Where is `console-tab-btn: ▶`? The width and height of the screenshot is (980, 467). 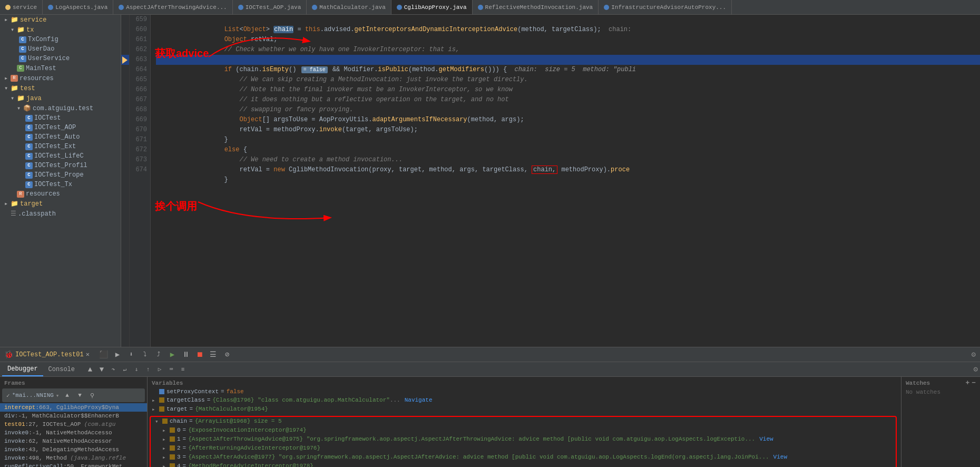
console-tab-btn: ▶ is located at coordinates (117, 355).